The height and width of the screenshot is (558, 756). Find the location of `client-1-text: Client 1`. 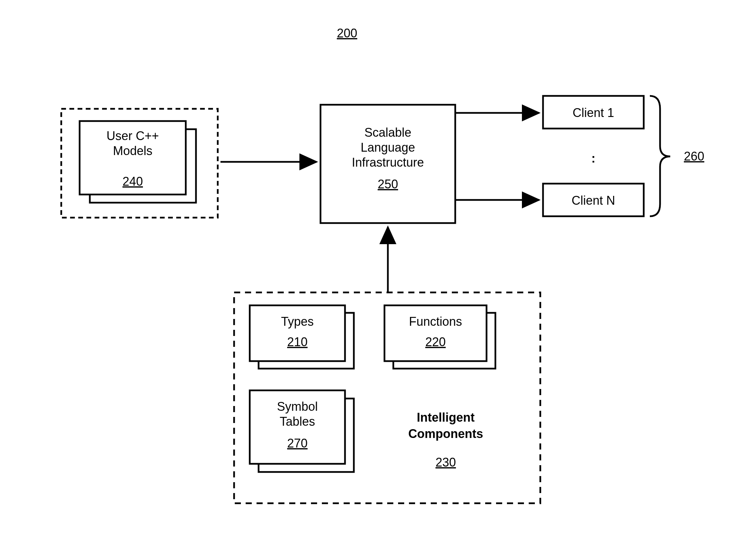

client-1-text: Client 1 is located at coordinates (593, 113).